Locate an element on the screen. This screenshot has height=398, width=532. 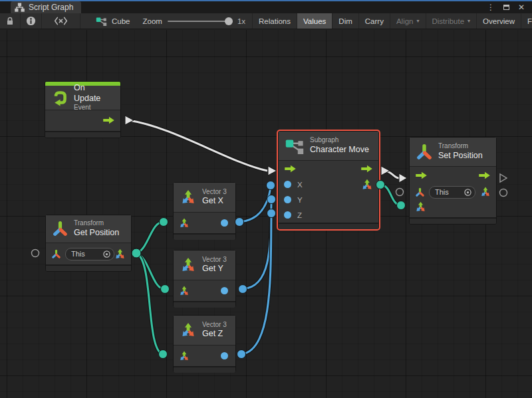
wire-get-position-to-get-z is located at coordinates (150, 304).